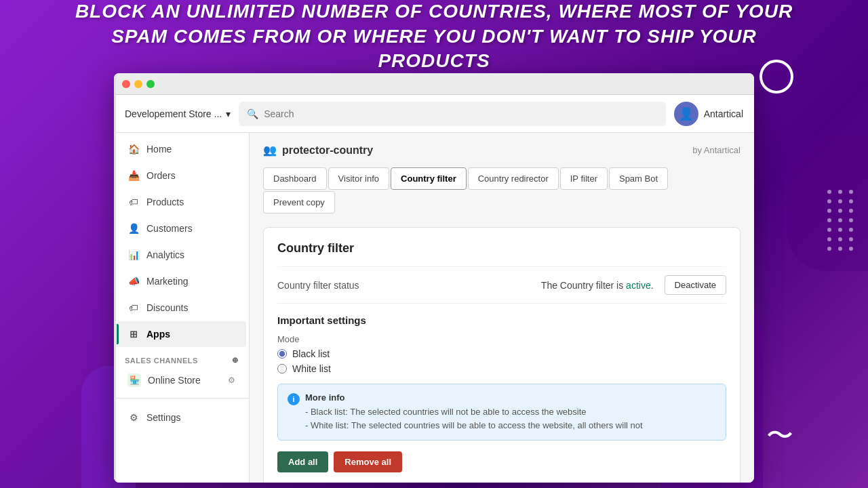 This screenshot has height=488, width=868. I want to click on sidebar-item-orders-label: Orders, so click(161, 176).